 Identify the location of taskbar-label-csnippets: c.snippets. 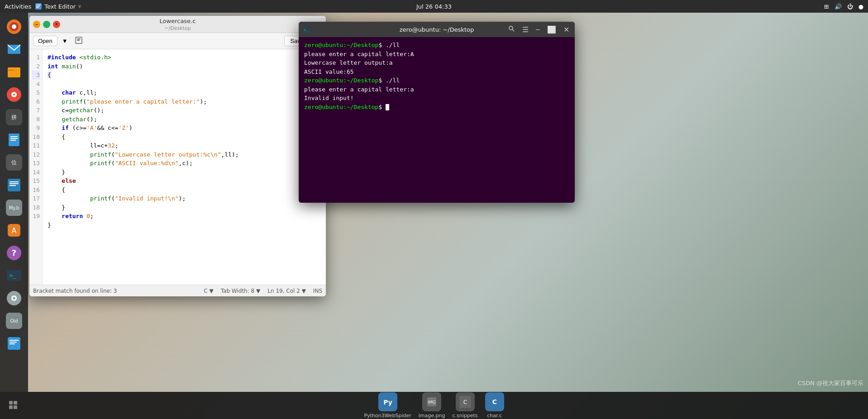
(465, 415).